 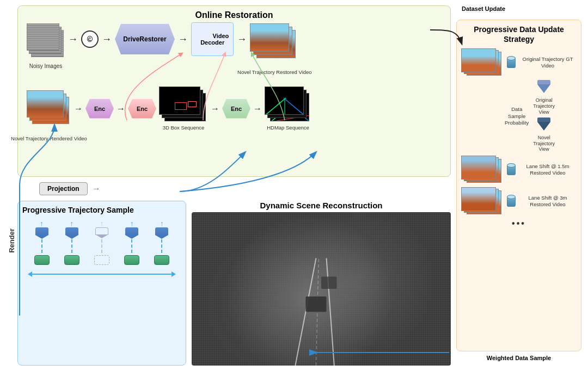 What do you see at coordinates (258, 109) in the screenshot?
I see `arrow-8: →` at bounding box center [258, 109].